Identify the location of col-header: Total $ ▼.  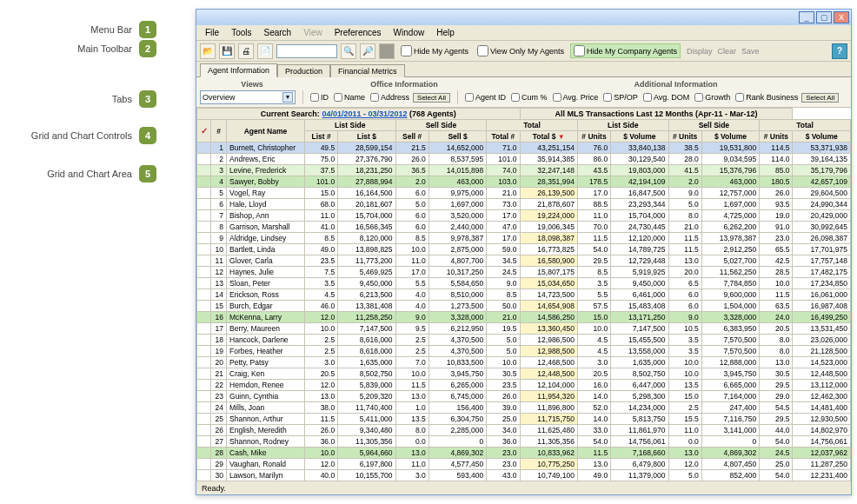
(548, 137).